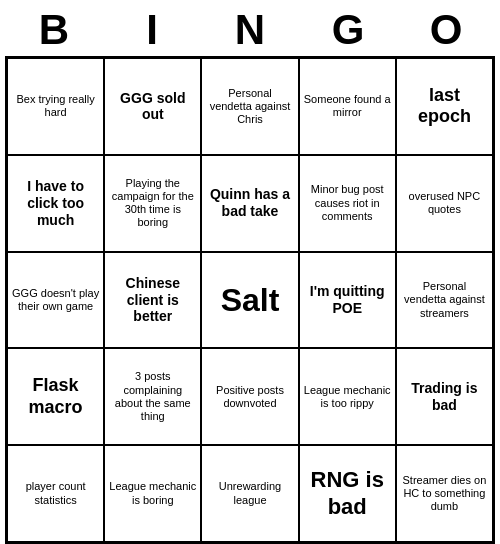 This screenshot has height=544, width=500. What do you see at coordinates (56, 396) in the screenshot?
I see `bingo-cell: Flask macro` at bounding box center [56, 396].